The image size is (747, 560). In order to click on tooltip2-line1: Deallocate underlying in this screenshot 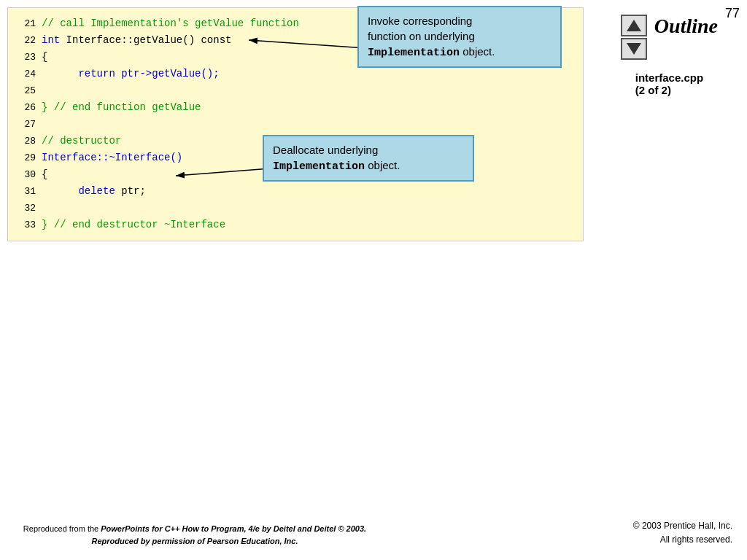, I will do `click(325, 150)`.